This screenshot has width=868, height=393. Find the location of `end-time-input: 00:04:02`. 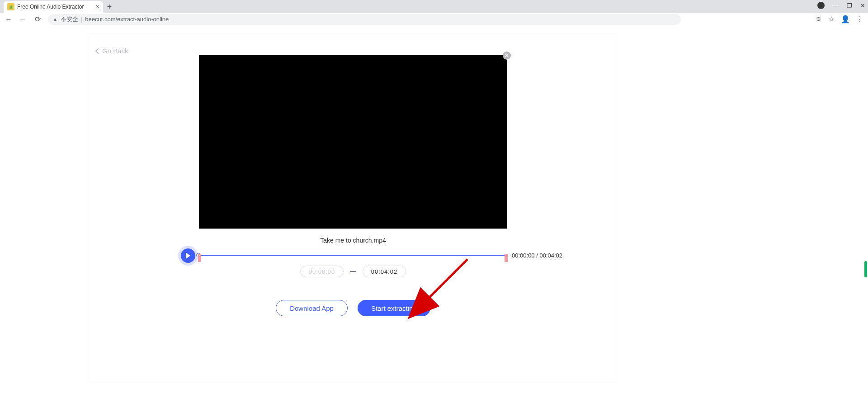

end-time-input: 00:04:02 is located at coordinates (384, 271).